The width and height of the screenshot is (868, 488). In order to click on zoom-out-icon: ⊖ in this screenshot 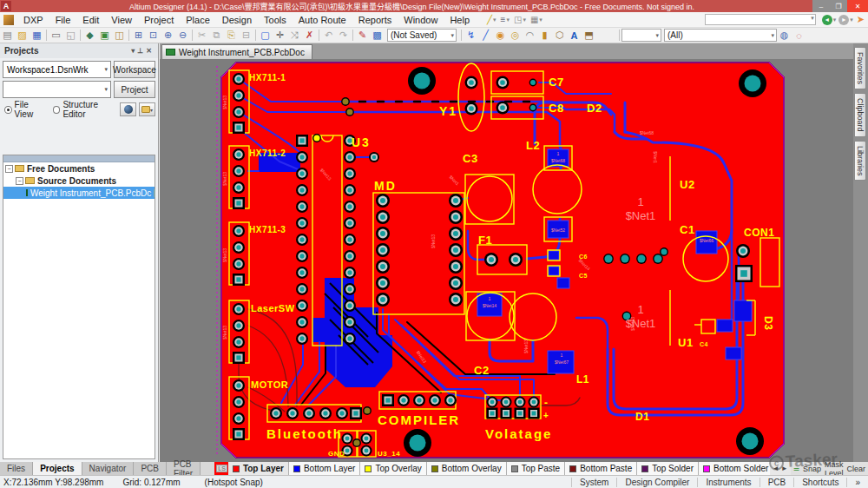, I will do `click(182, 35)`.